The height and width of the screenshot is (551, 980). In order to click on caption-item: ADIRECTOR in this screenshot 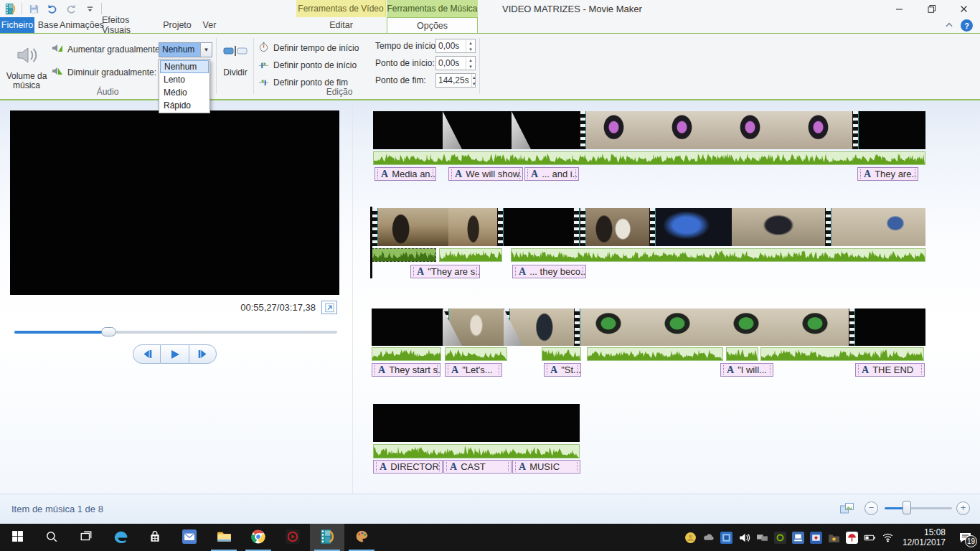, I will do `click(407, 466)`.